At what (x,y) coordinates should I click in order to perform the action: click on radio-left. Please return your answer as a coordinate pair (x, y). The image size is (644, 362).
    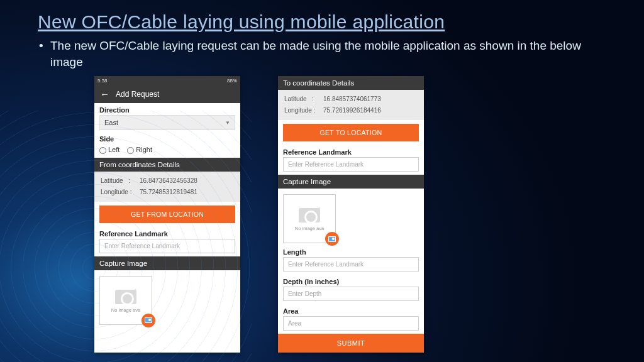
    Looking at the image, I should click on (103, 151).